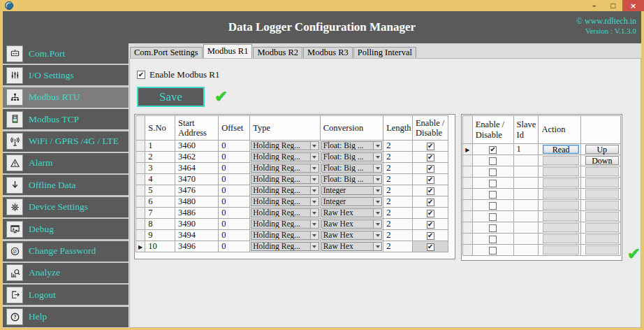 This screenshot has width=644, height=330. I want to click on sno-cell: 5, so click(161, 191).